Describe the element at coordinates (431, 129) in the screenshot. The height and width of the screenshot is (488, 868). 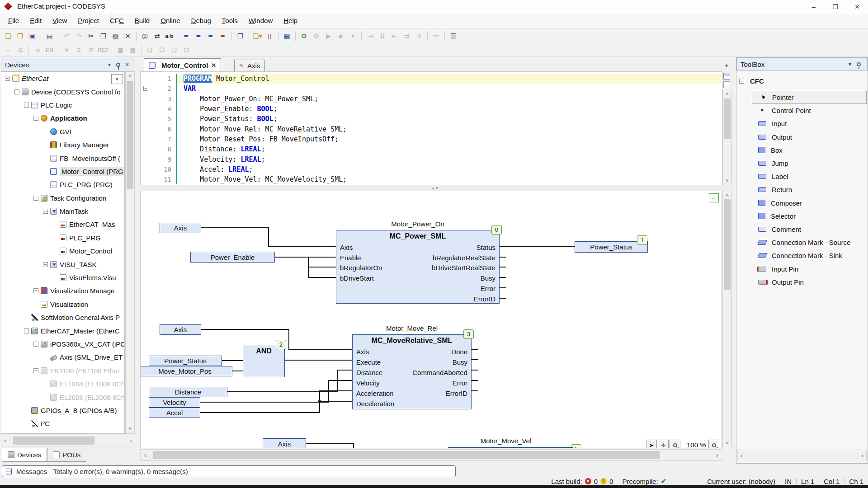
I see `code-line-6: 6 Motor_Move_Rel: MC_MoveRelative_SML;` at that location.